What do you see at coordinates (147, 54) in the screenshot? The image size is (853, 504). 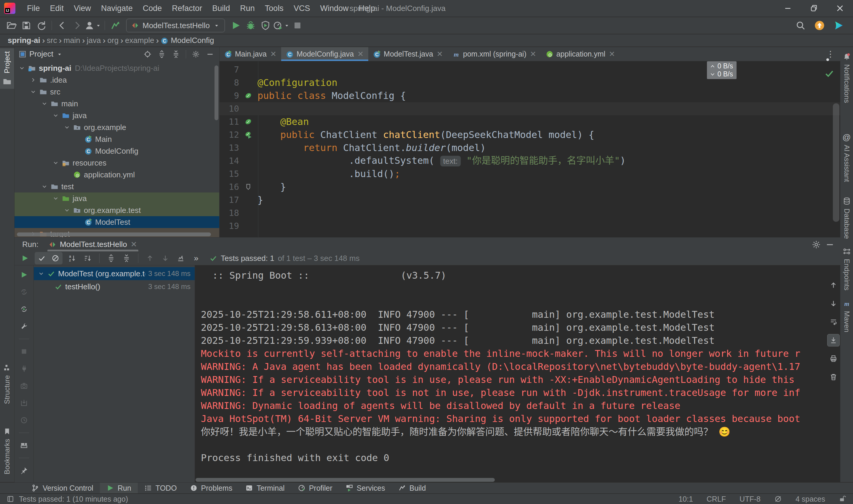 I see `select-opened-file-button` at bounding box center [147, 54].